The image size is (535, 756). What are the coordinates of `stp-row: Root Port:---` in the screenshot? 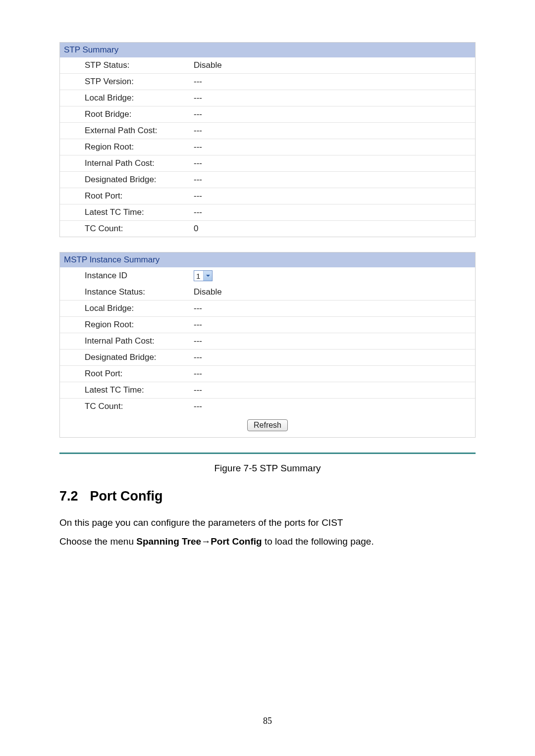 It's located at (268, 196).